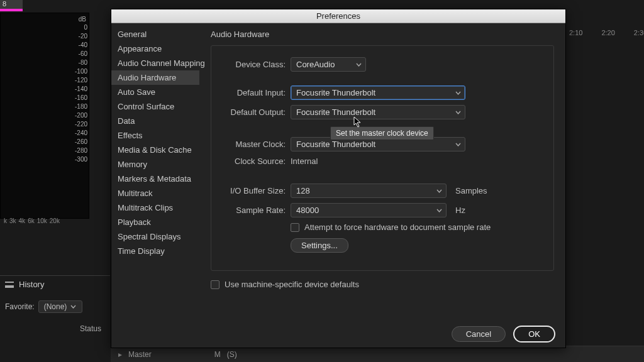  What do you see at coordinates (338, 334) in the screenshot?
I see `dialog-footer: Cancel OK` at bounding box center [338, 334].